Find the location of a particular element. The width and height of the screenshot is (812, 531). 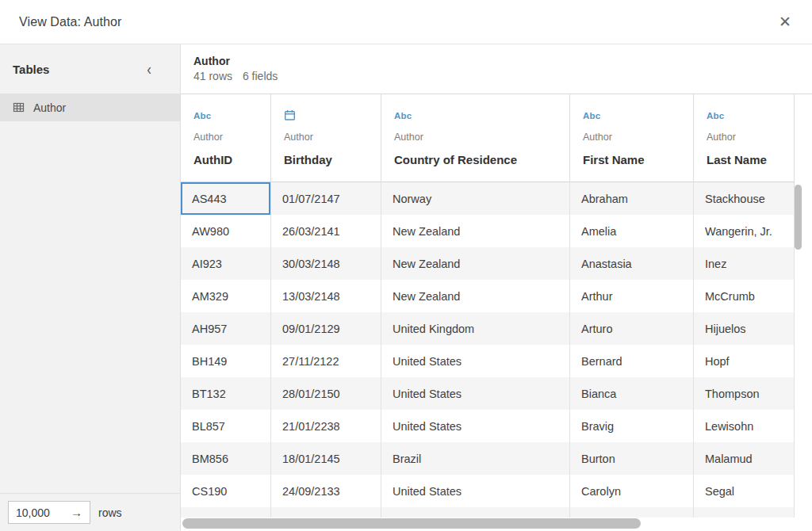

column-field-name: AuthID is located at coordinates (225, 160).